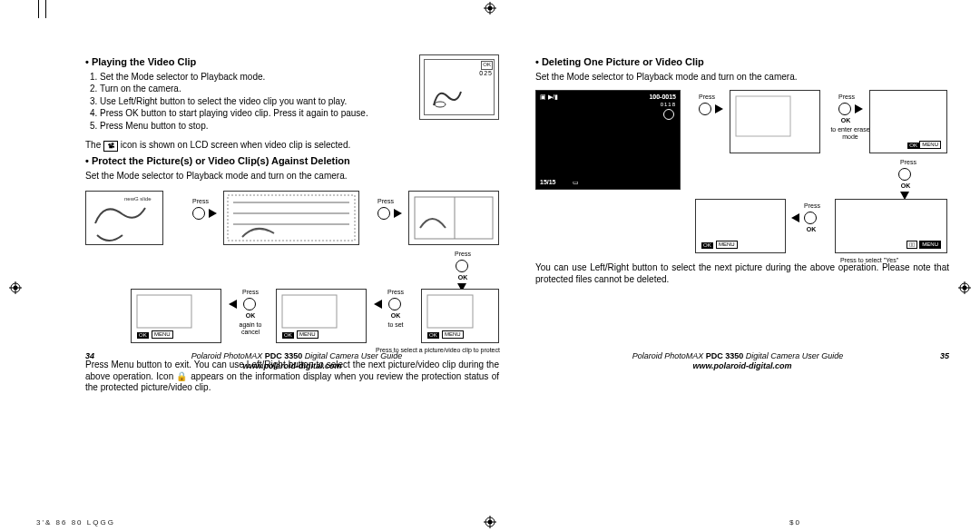 Image resolution: width=980 pixels, height=532 pixels. I want to click on lcd-panel: MENU ▯▯, so click(891, 226).